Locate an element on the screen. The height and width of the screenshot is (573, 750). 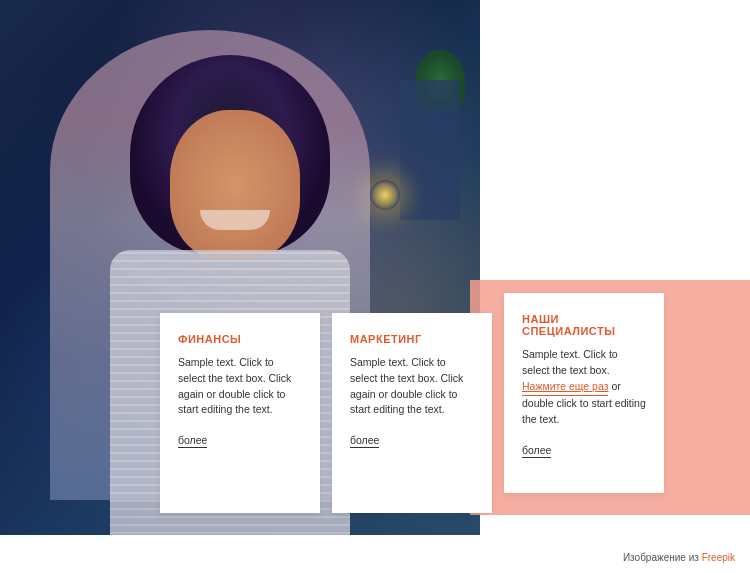
card-finances-body: Sample text. Click to select the text bo… is located at coordinates (240, 386).